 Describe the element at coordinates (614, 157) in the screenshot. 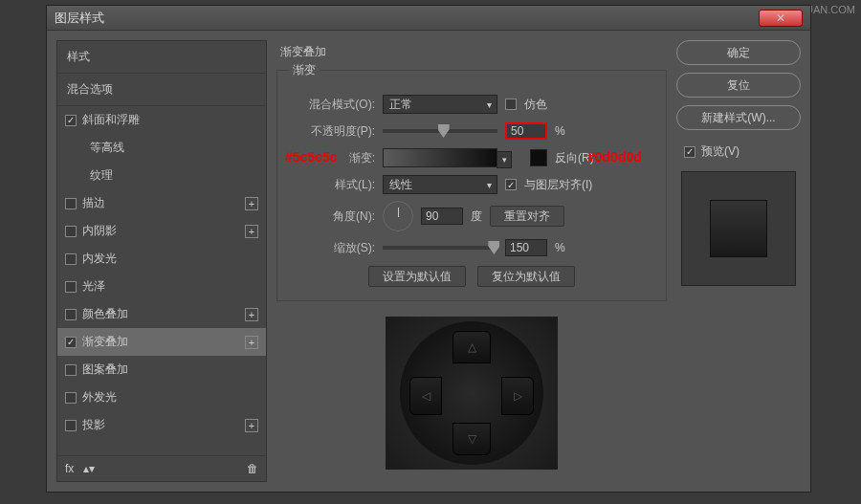

I see `annotation-right: #0d0d0d` at that location.